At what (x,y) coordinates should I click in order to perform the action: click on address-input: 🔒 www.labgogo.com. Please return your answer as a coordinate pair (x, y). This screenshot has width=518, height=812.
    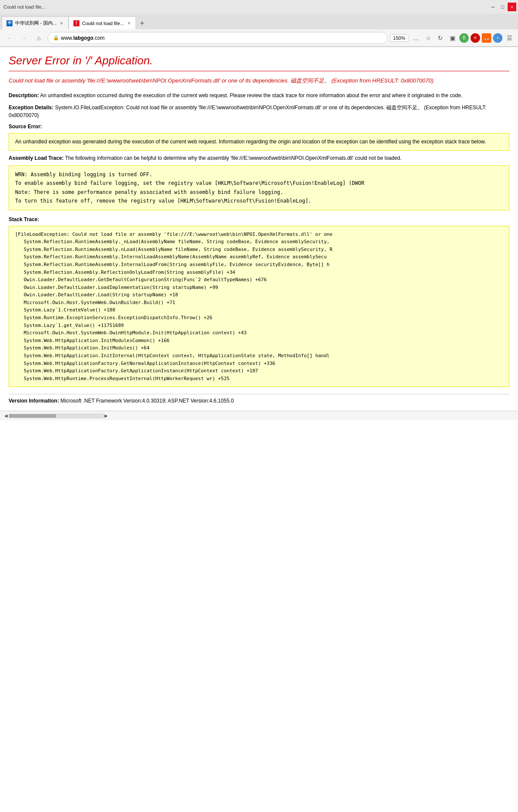
    Looking at the image, I should click on (218, 38).